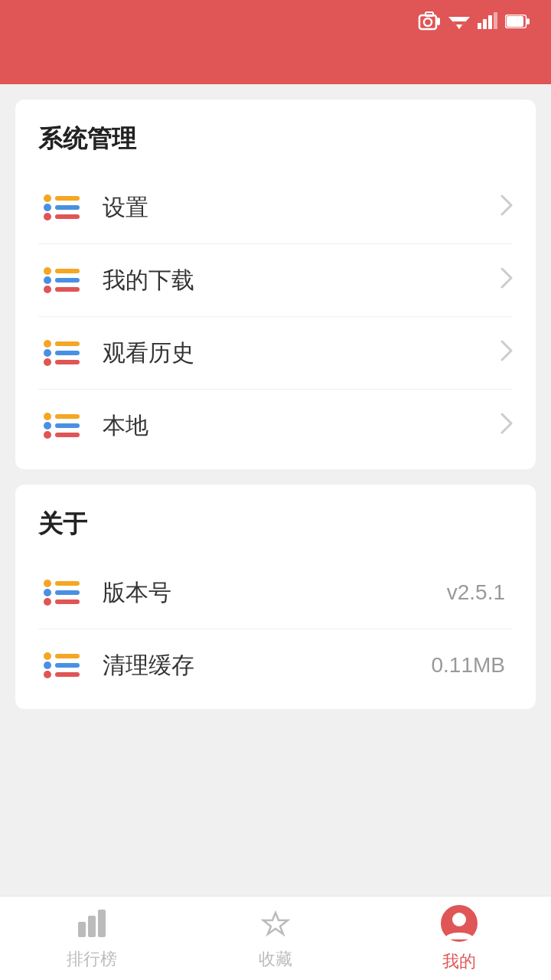  I want to click on menu-item-downloads: 我的下载, so click(276, 280).